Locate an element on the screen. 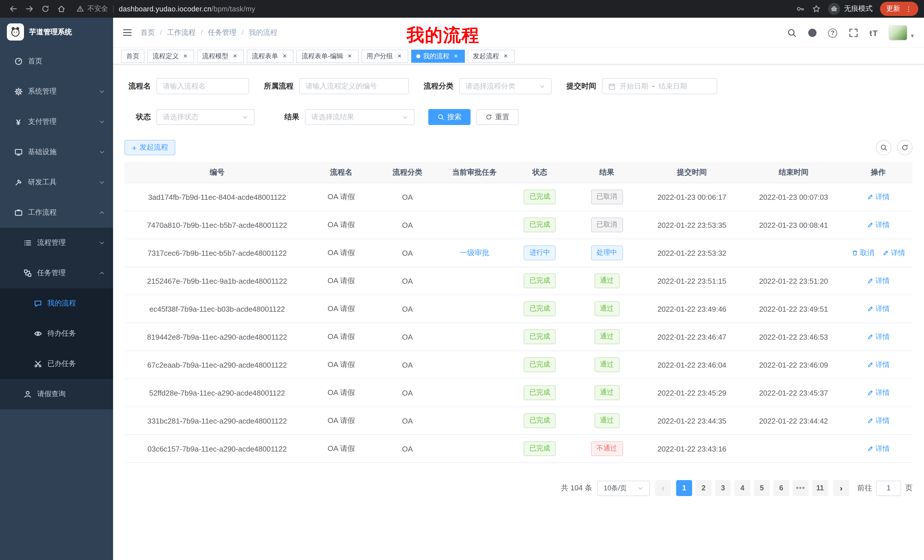  page-button-4: 4 is located at coordinates (742, 488).